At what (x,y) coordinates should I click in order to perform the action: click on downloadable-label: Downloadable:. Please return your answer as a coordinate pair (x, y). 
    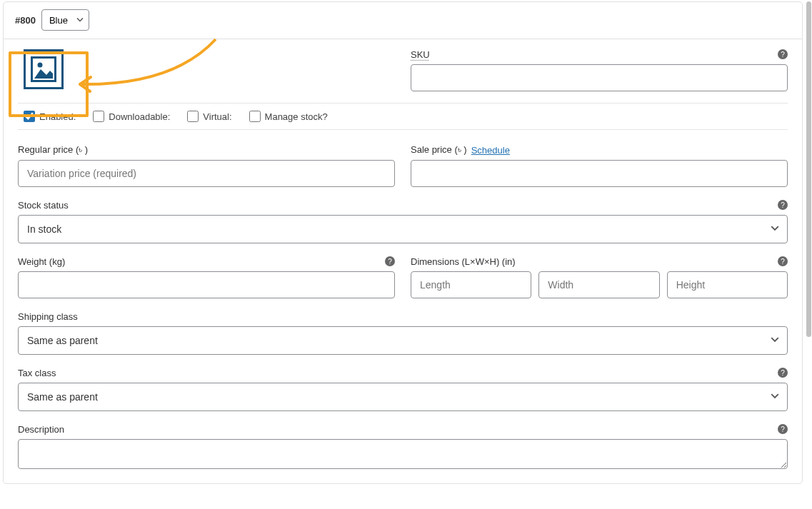
    Looking at the image, I should click on (139, 117).